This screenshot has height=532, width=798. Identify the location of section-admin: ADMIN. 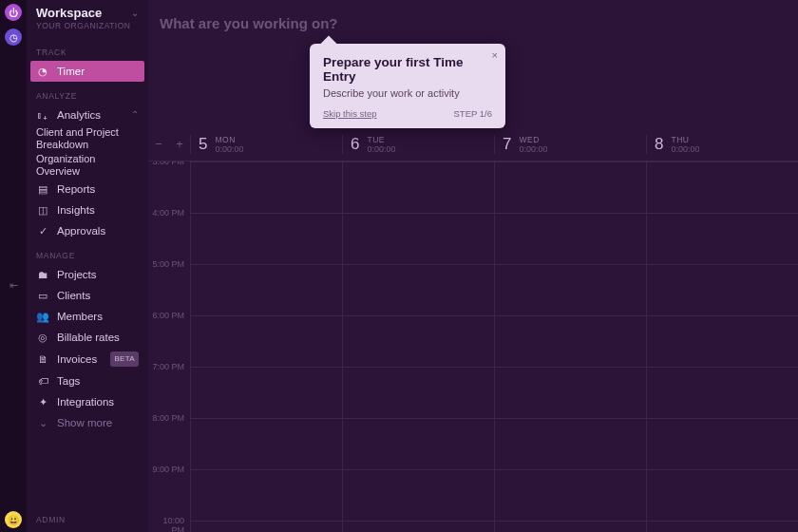
(87, 519).